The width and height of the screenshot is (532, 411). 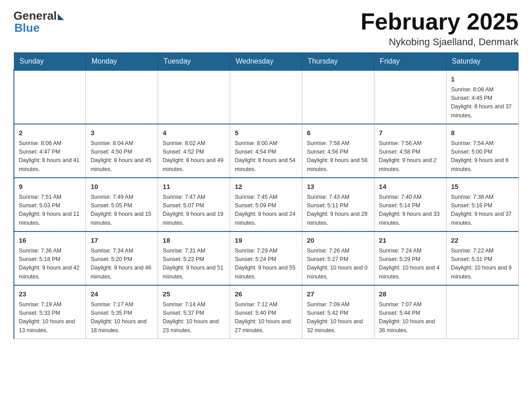 What do you see at coordinates (338, 187) in the screenshot?
I see `day-number: 13` at bounding box center [338, 187].